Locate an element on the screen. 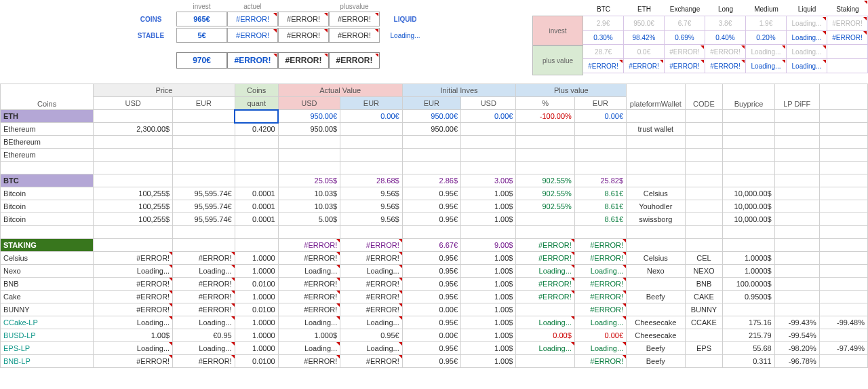  cell: Youhodler is located at coordinates (656, 206).